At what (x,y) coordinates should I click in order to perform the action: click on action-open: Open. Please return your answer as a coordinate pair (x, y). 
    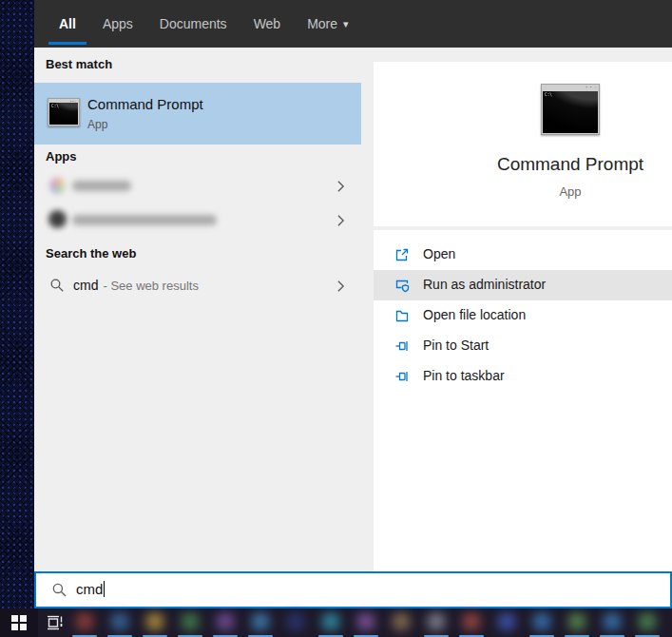
    Looking at the image, I should click on (523, 255).